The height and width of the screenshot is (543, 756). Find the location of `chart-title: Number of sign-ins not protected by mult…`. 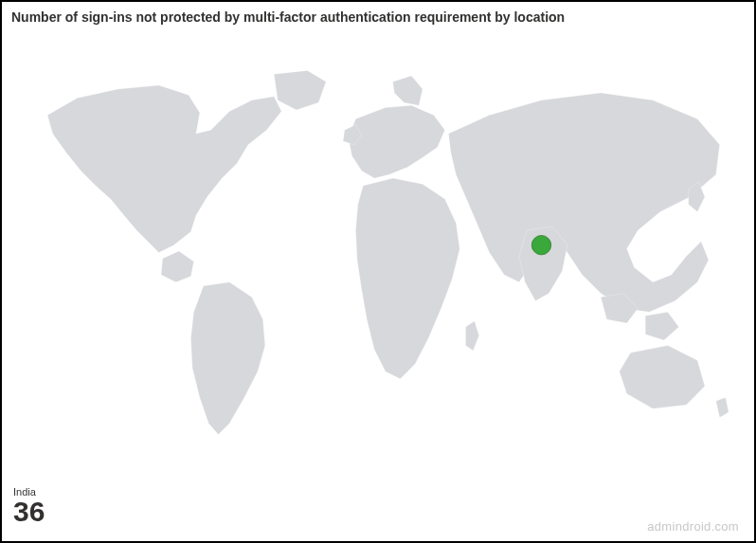

chart-title: Number of sign-ins not protected by mult… is located at coordinates (288, 17).